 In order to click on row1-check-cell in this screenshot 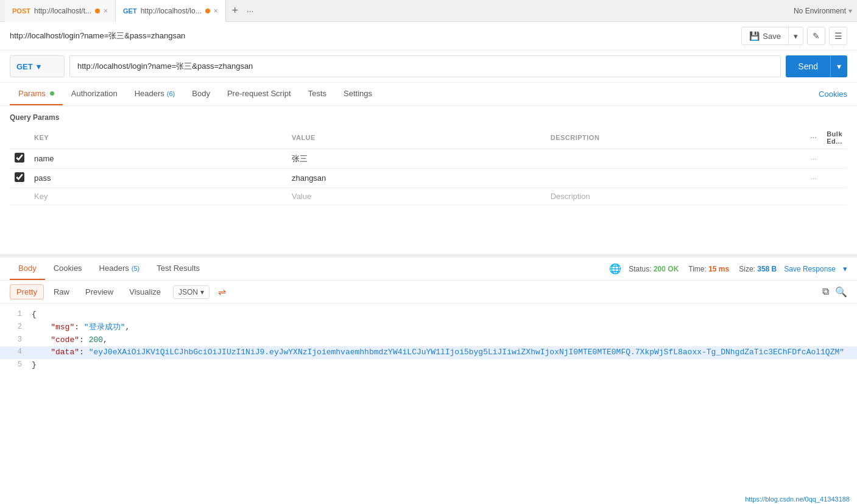, I will do `click(19, 159)`.